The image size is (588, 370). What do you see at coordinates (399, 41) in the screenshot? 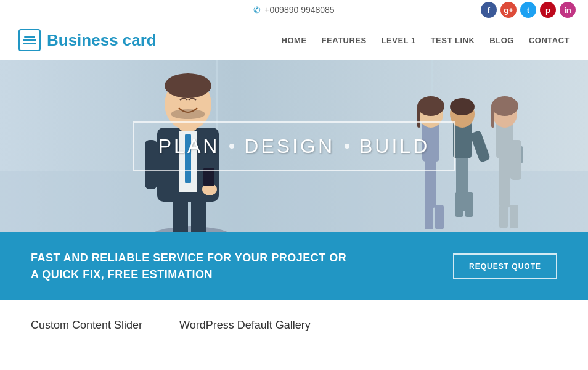
I see `nav-level1: LEVEL 1` at bounding box center [399, 41].